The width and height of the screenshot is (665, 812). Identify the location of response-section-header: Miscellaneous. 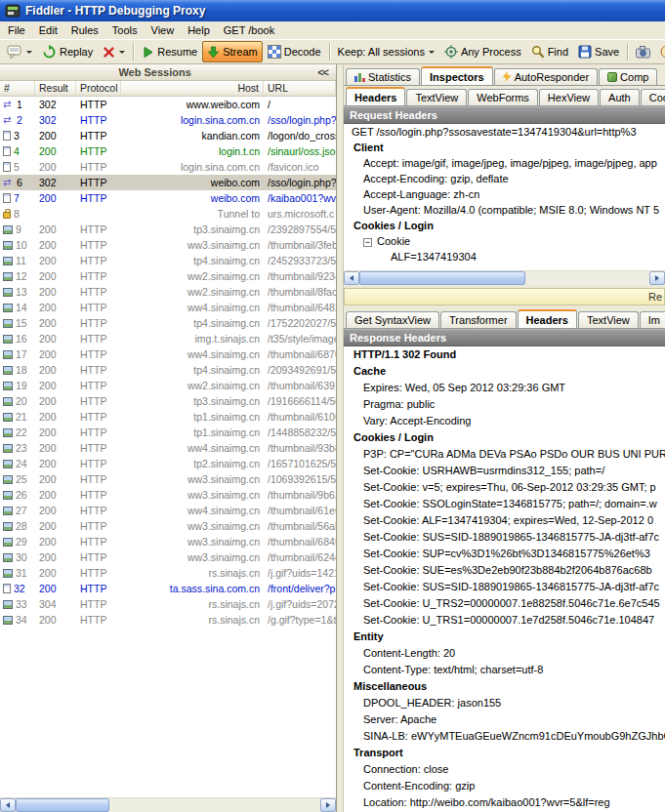
(504, 687).